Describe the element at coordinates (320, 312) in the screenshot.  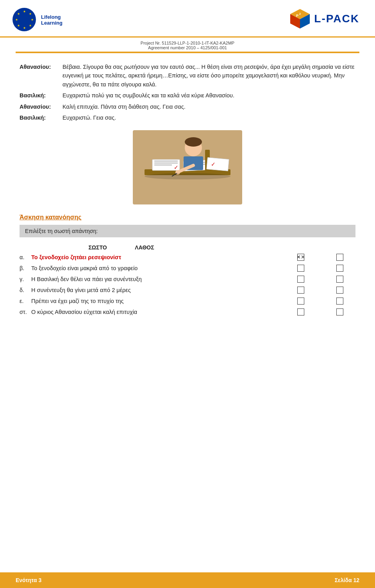
I see `answer-checkboxes-st` at that location.